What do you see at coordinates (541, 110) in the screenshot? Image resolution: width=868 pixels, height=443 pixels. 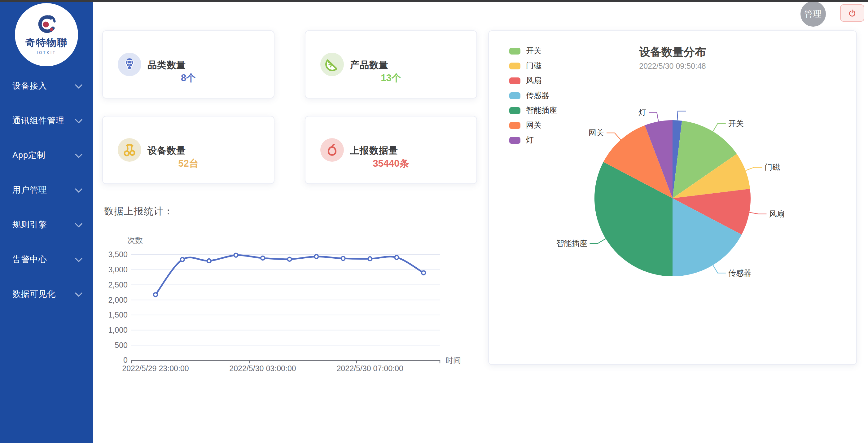 I see `legend-label: 智能插座` at bounding box center [541, 110].